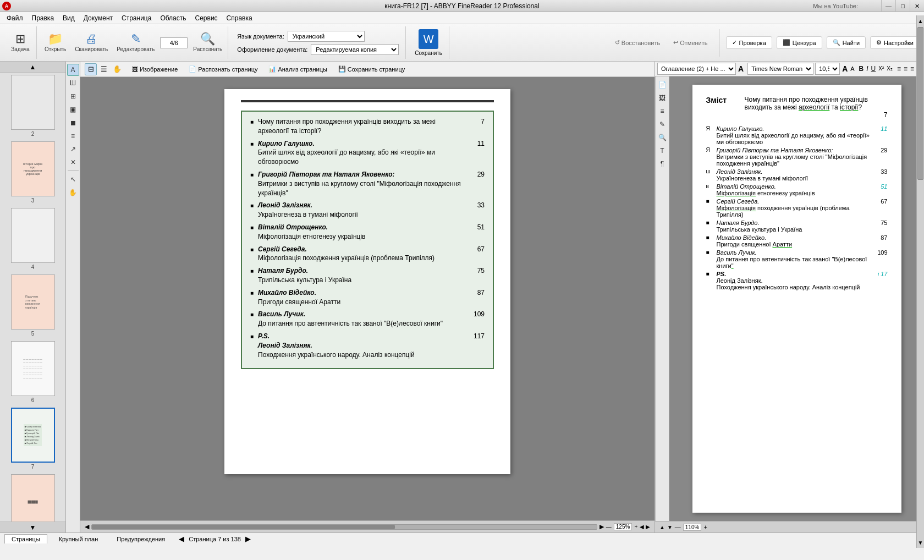  What do you see at coordinates (73, 96) in the screenshot?
I see `tool-table: ⊞` at bounding box center [73, 96].